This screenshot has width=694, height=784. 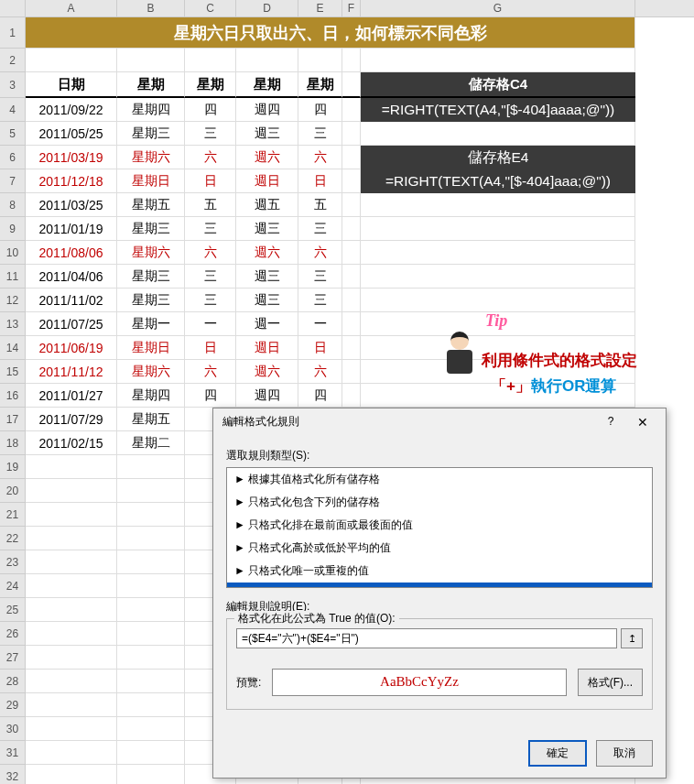 What do you see at coordinates (71, 372) in the screenshot?
I see `cell: 2011/11/12` at bounding box center [71, 372].